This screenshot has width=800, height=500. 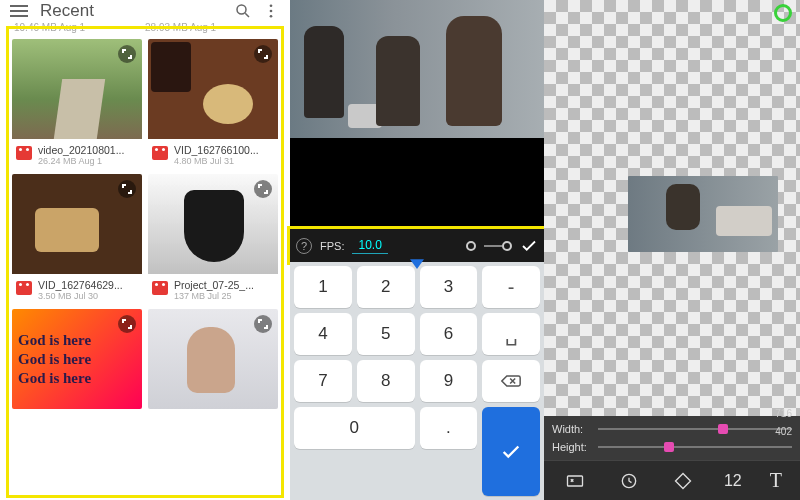 I want to click on file-card: video_20210801... 26.24 MB Aug 1, so click(x=77, y=104).